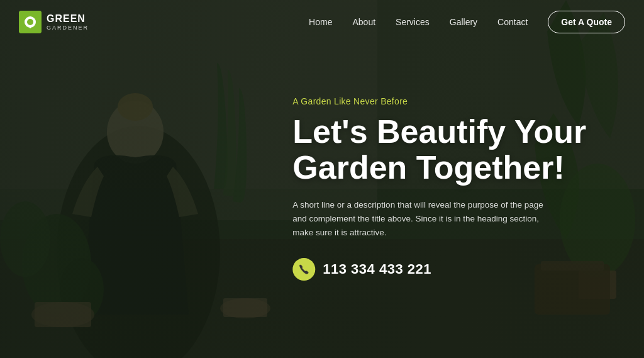 The image size is (644, 358). I want to click on logo-subtitle: GARDENER, so click(68, 28).